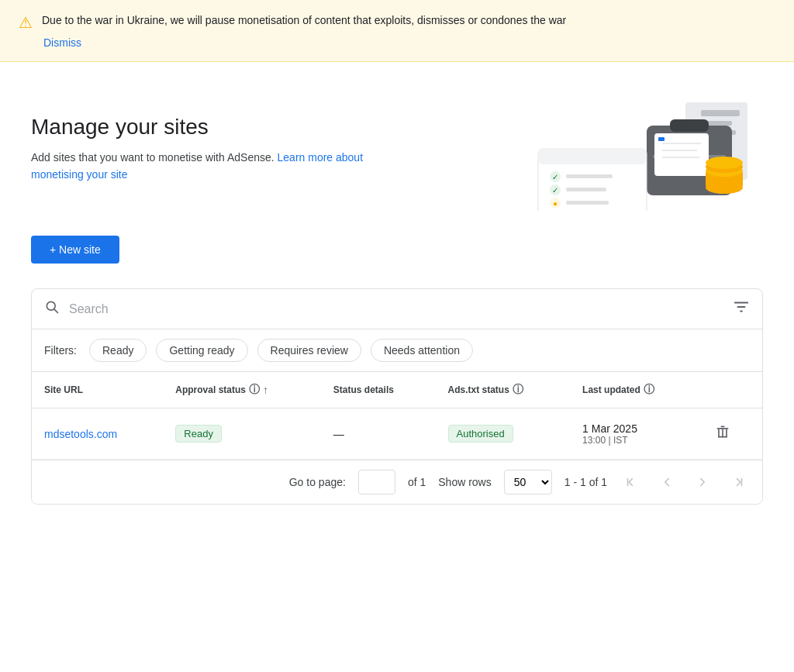  Describe the element at coordinates (518, 390) in the screenshot. I see `ads-txt-status-info-icon: ⓘ` at that location.